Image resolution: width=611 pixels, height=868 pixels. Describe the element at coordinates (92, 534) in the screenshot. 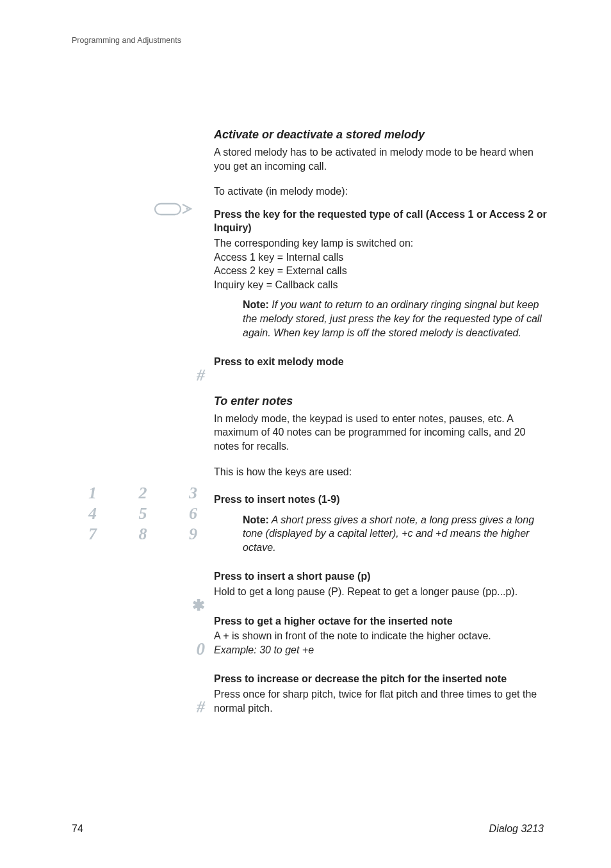

I see `keypad-7: 7` at that location.